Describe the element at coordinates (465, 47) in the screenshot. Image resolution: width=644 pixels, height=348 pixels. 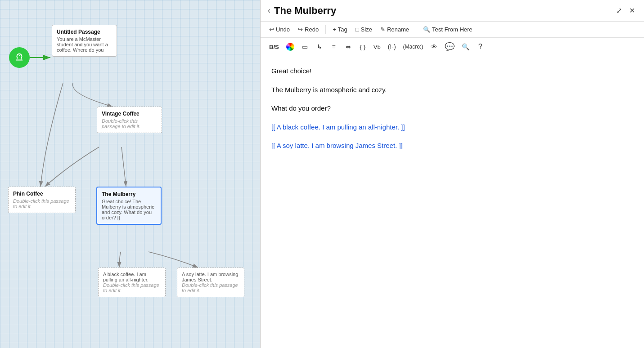
I see `search-button: 🔍` at that location.